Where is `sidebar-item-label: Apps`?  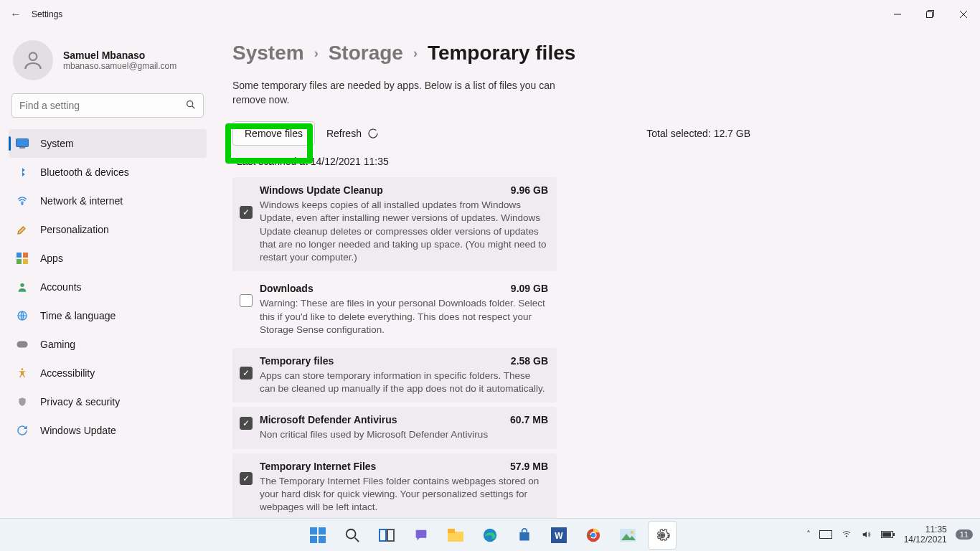
sidebar-item-label: Apps is located at coordinates (52, 258).